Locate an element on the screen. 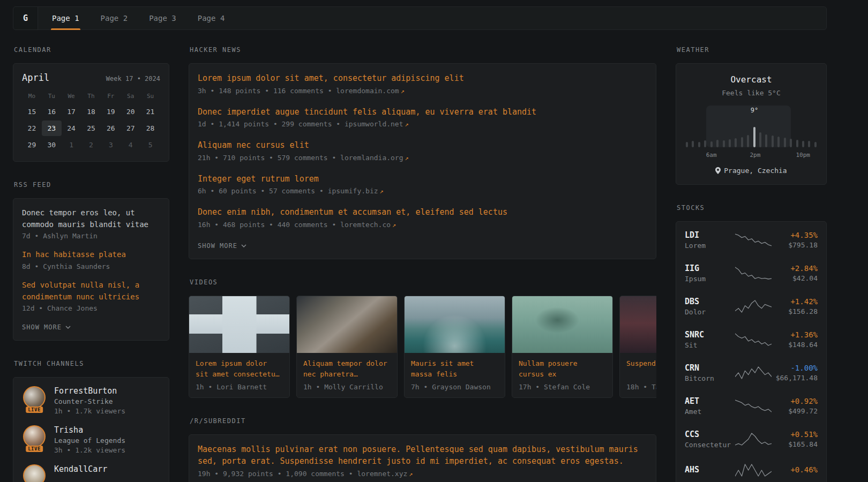 This screenshot has height=482, width=868. tab-page-2: Page 2 is located at coordinates (115, 18).